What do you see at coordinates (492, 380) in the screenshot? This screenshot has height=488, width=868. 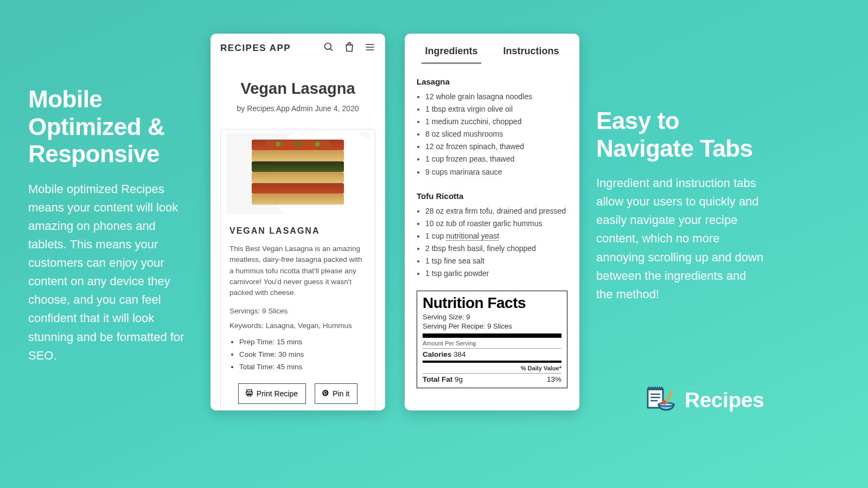 I see `total-fat-row: Total Fat 9g 13%` at bounding box center [492, 380].